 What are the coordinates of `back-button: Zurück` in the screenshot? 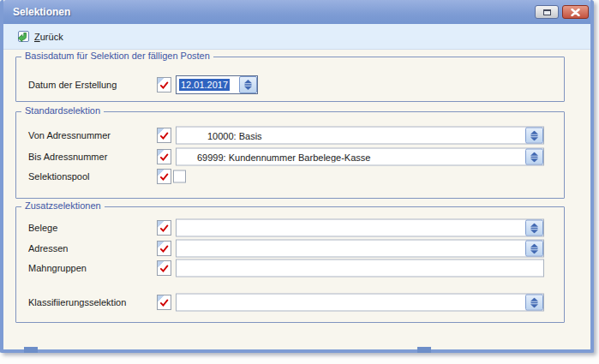 It's located at (41, 37).